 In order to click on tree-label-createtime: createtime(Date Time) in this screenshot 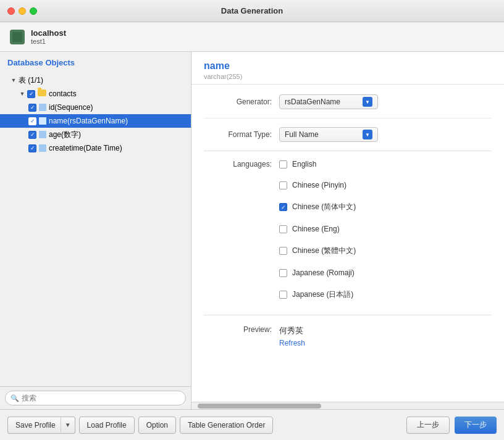, I will do `click(85, 148)`.